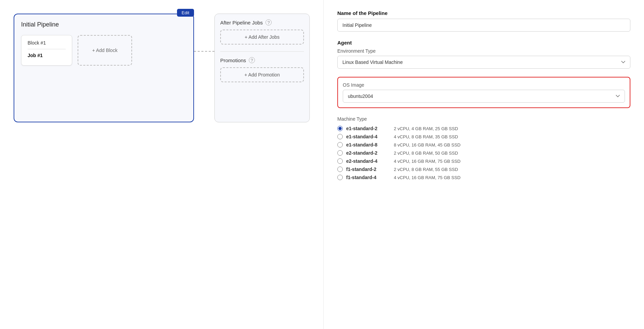 This screenshot has width=644, height=329. Describe the element at coordinates (204, 51) in the screenshot. I see `dashed-connector` at that location.